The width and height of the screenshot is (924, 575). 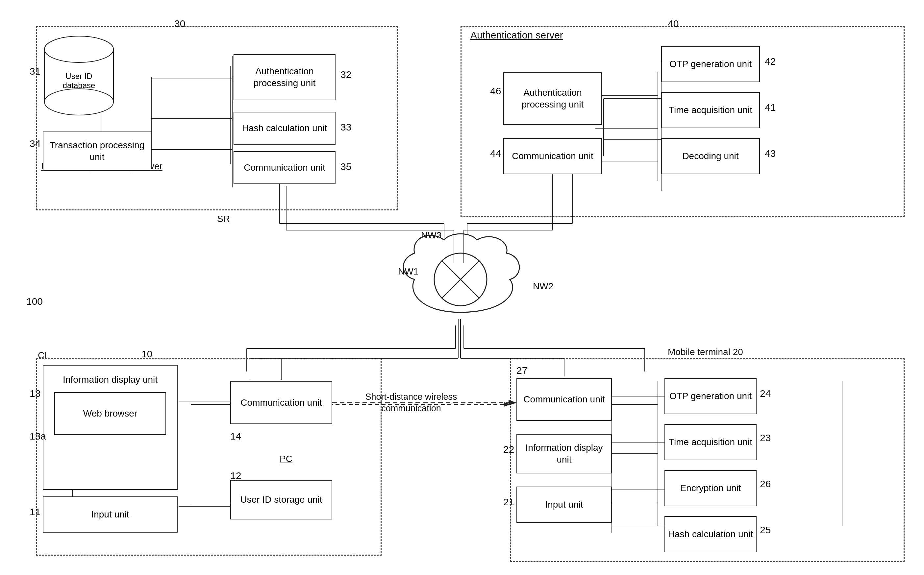 What do you see at coordinates (34, 301) in the screenshot?
I see `label-100: 100` at bounding box center [34, 301].